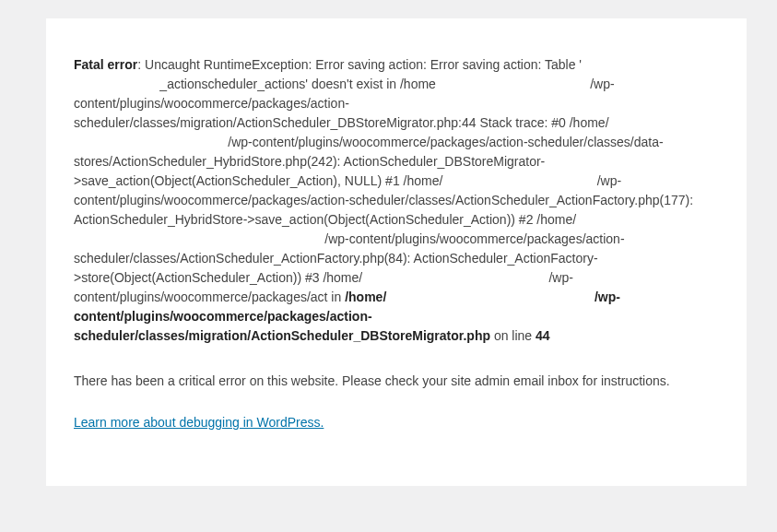 This screenshot has height=532, width=777. What do you see at coordinates (359, 65) in the screenshot?
I see `error-text-1: : Uncaught RuntimeException: Error savin…` at bounding box center [359, 65].